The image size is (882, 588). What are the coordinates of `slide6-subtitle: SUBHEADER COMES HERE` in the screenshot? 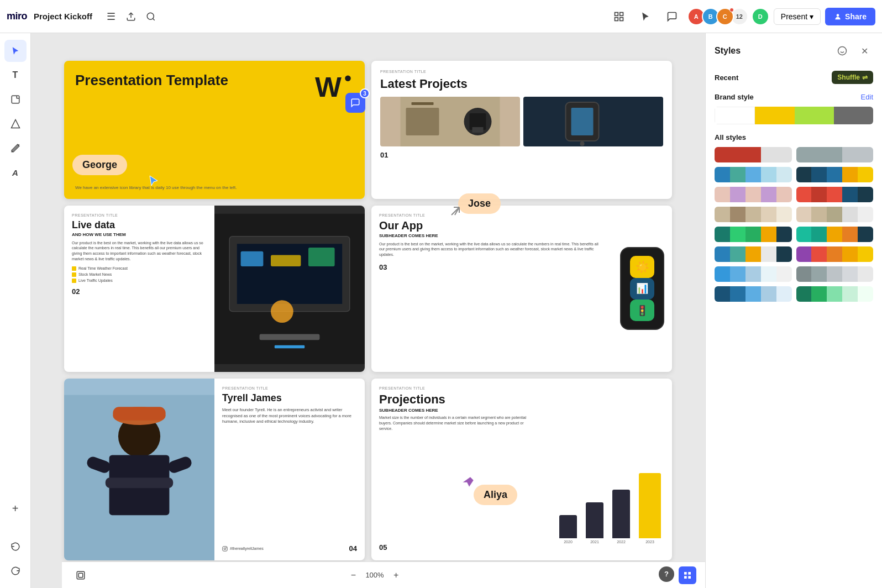 It's located at (522, 410).